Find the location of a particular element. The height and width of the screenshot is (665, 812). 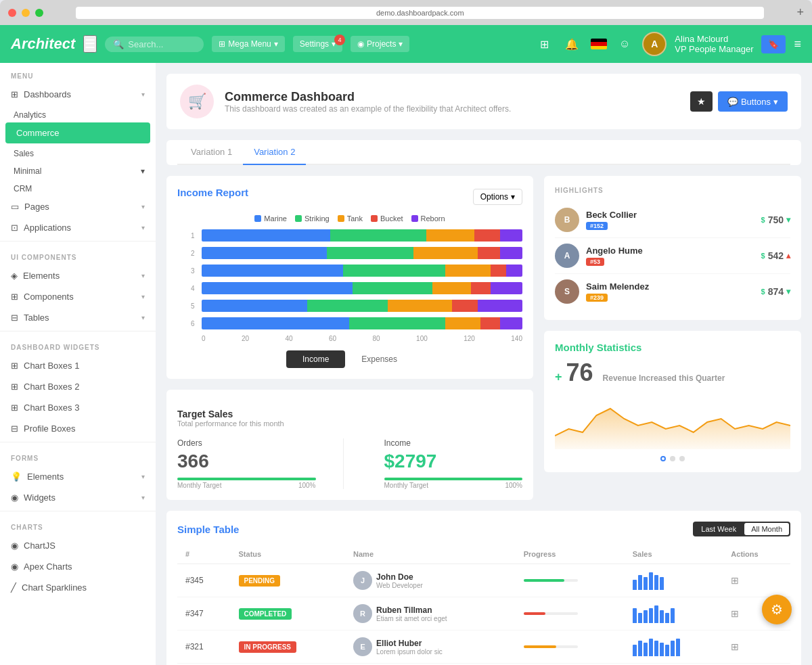

sidebar-item-form-widgets: ◉ Widgets ▾ is located at coordinates (78, 498).